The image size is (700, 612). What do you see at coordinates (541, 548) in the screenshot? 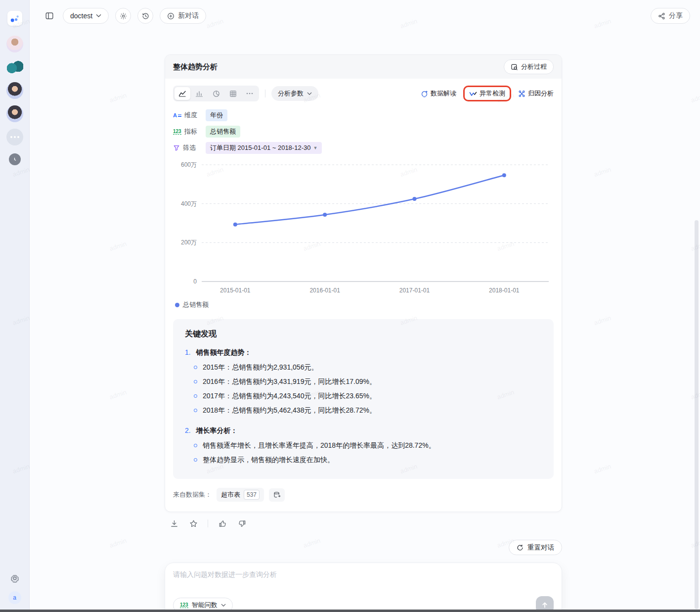
I see `reset-chat-label: 重置对话` at bounding box center [541, 548].